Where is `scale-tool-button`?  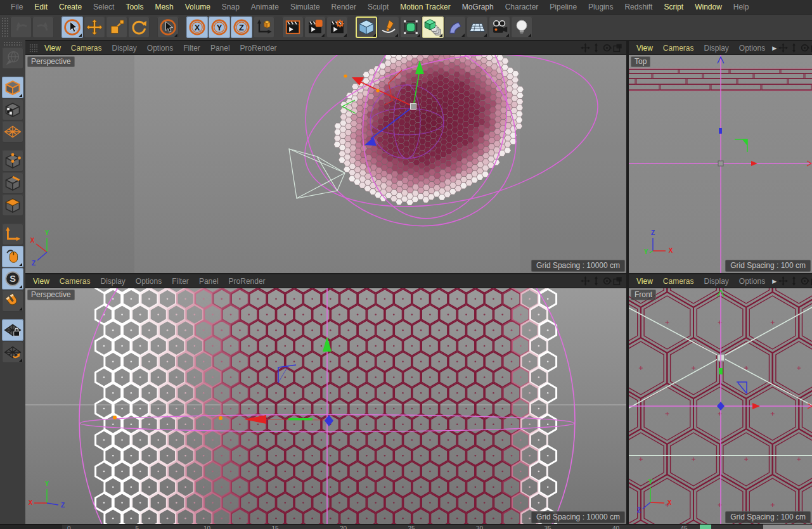
scale-tool-button is located at coordinates (117, 27).